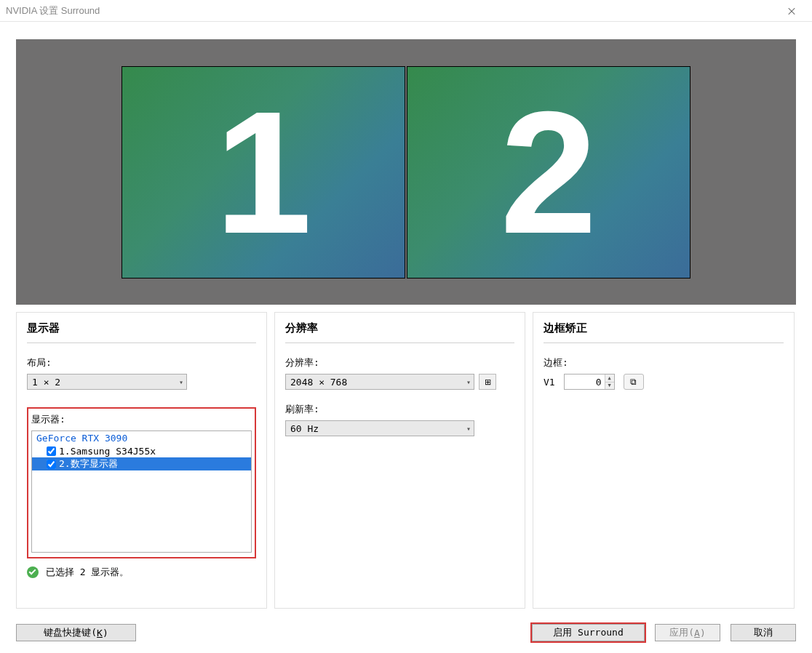  I want to click on enable-surround-label: 启用 Surround, so click(588, 633).